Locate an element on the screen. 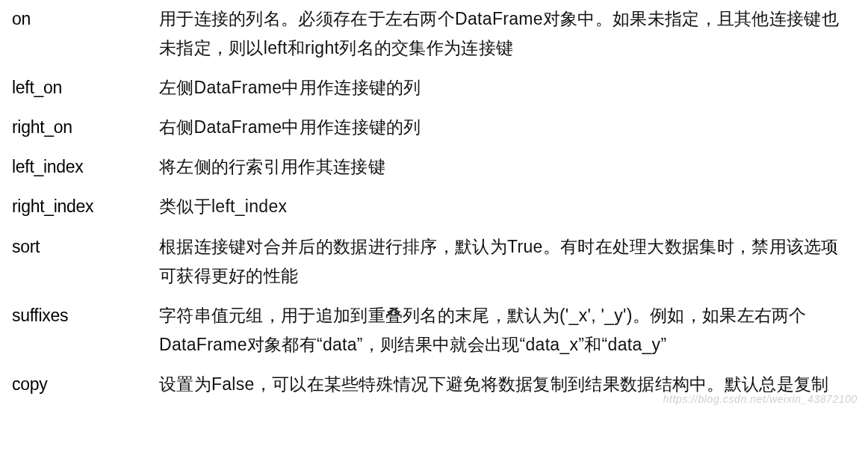 This screenshot has height=470, width=868. param-name: sort is located at coordinates (81, 262).